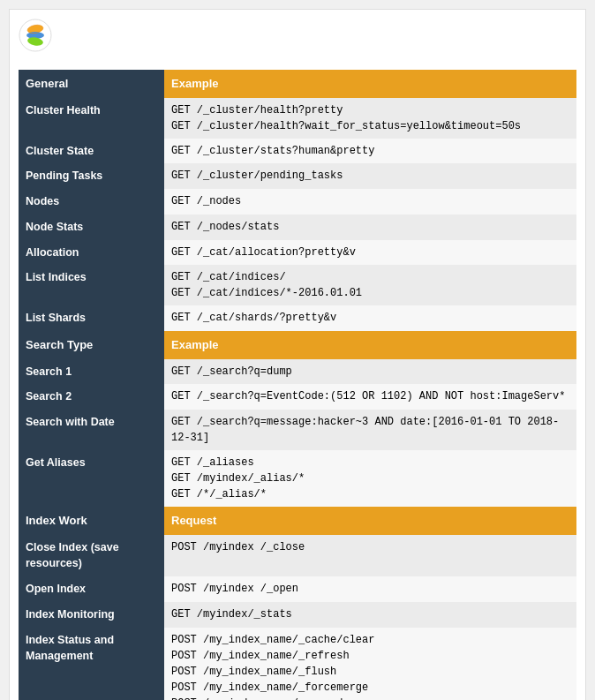  Describe the element at coordinates (92, 252) in the screenshot. I see `row-label: Allocation` at that location.